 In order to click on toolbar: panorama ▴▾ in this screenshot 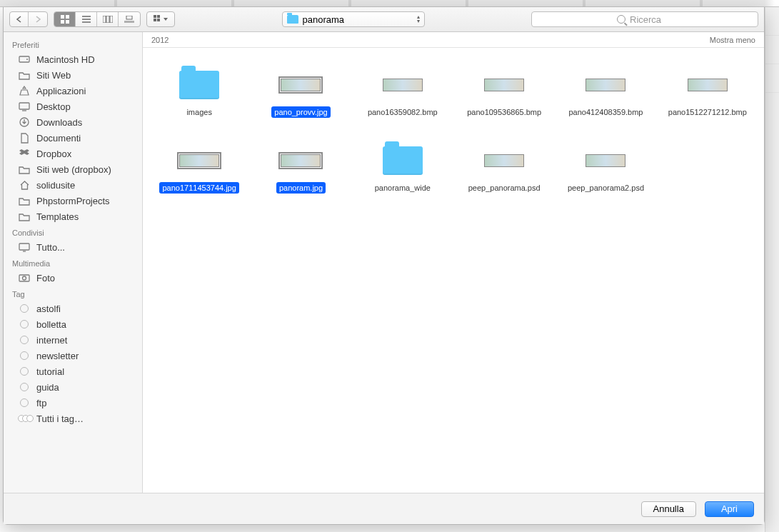, I will do `click(384, 20)`.